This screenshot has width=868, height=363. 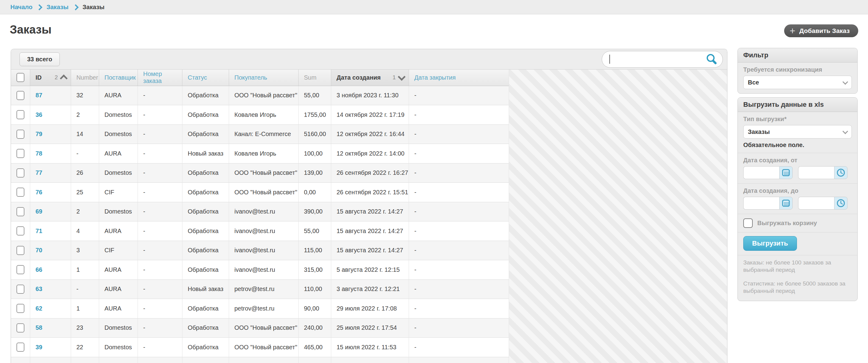 What do you see at coordinates (85, 78) in the screenshot?
I see `column-header-number: Number` at bounding box center [85, 78].